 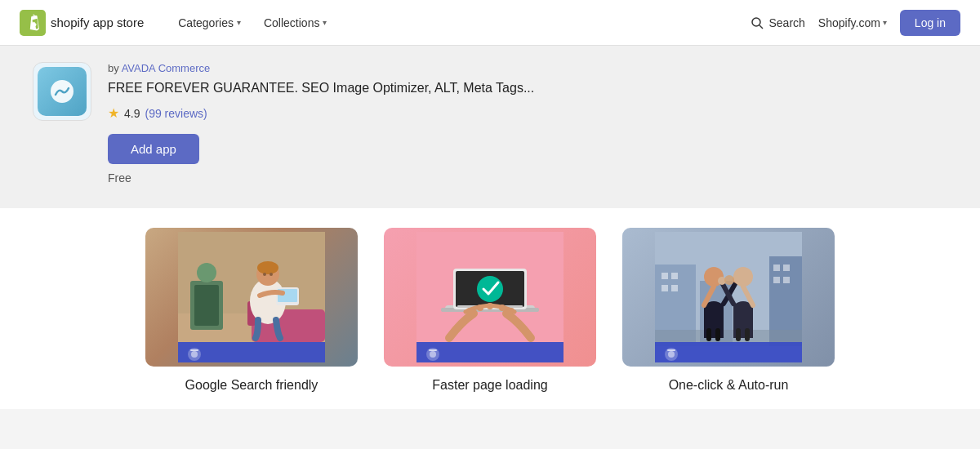 What do you see at coordinates (252, 385) in the screenshot?
I see `feature-title-1: Google Search friendly` at bounding box center [252, 385].